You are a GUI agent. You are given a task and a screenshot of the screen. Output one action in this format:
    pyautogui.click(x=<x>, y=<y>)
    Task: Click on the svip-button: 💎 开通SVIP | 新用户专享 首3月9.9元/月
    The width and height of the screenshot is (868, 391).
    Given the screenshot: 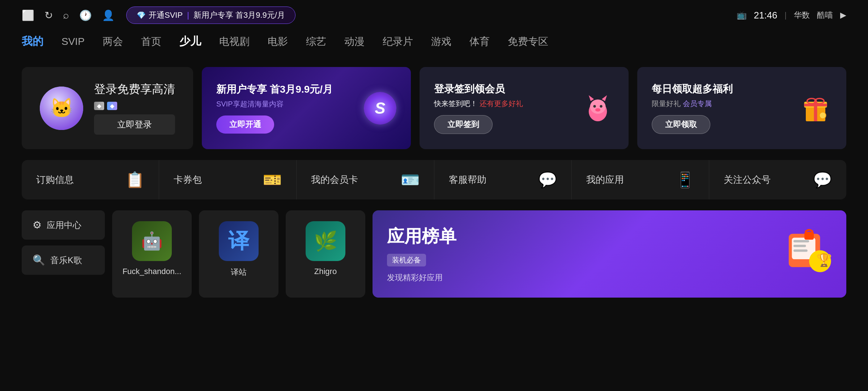 What is the action you would take?
    pyautogui.click(x=211, y=15)
    